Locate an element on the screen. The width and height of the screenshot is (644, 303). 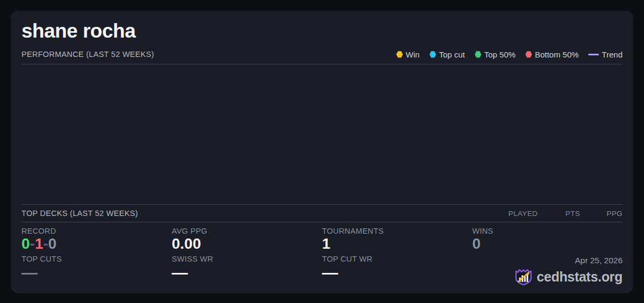
legend-label: Top 50% is located at coordinates (500, 55).